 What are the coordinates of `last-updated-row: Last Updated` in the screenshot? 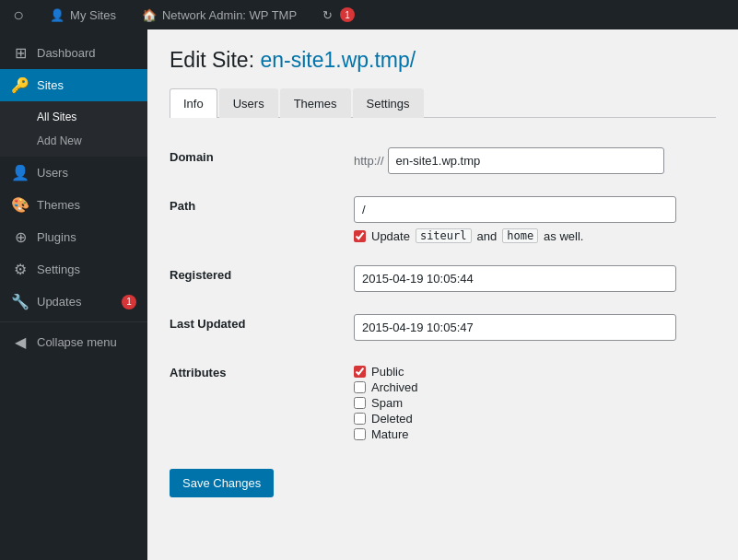 It's located at (442, 328).